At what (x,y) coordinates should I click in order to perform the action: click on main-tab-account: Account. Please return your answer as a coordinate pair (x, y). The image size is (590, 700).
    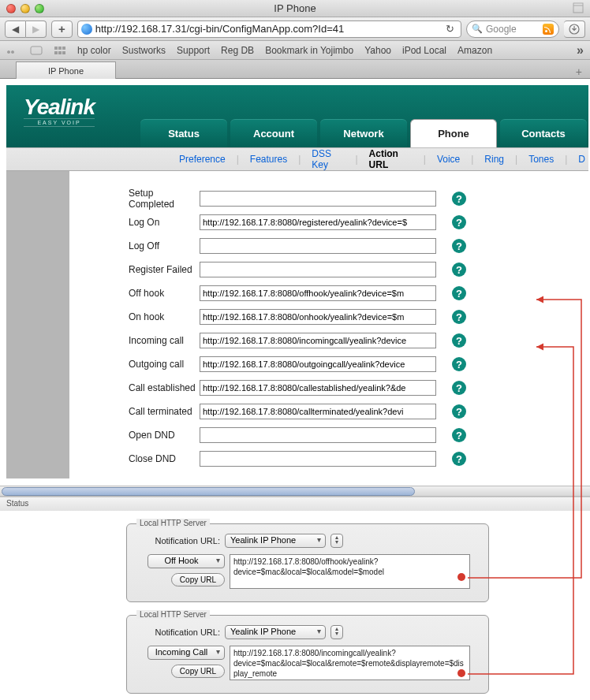
    Looking at the image, I should click on (274, 133).